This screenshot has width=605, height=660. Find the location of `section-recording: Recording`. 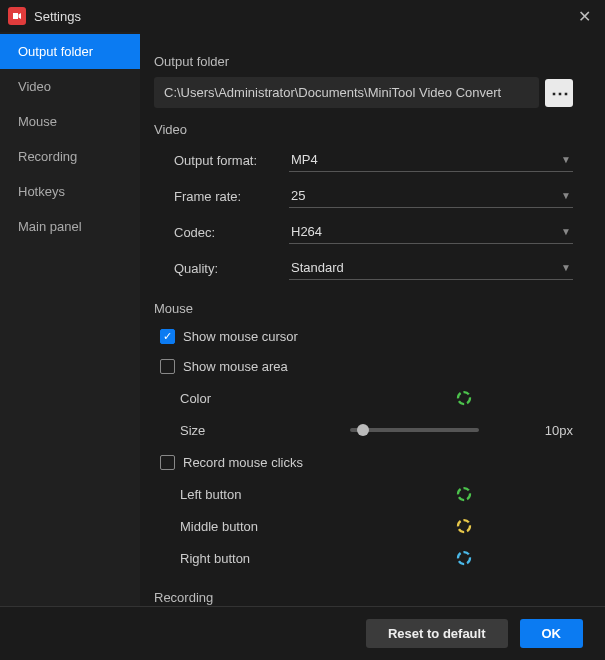

section-recording: Recording is located at coordinates (364, 598).